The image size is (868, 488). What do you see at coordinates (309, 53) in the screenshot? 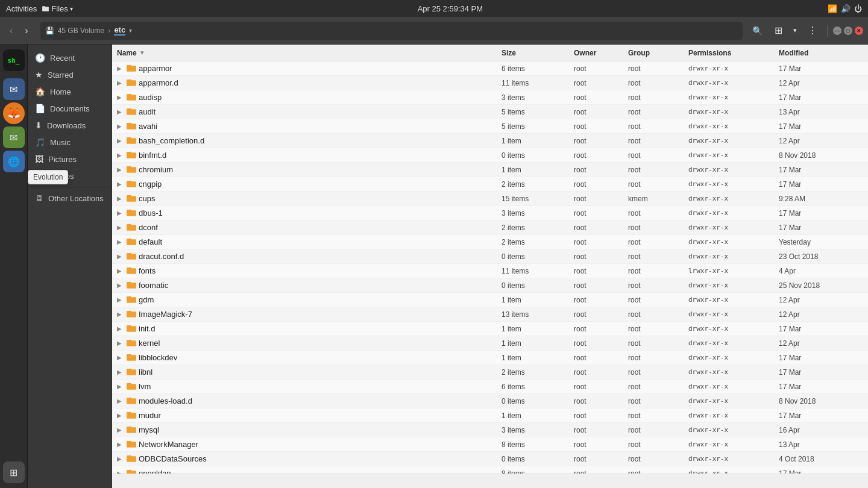
I see `col-name-header: Name ▼` at bounding box center [309, 53].